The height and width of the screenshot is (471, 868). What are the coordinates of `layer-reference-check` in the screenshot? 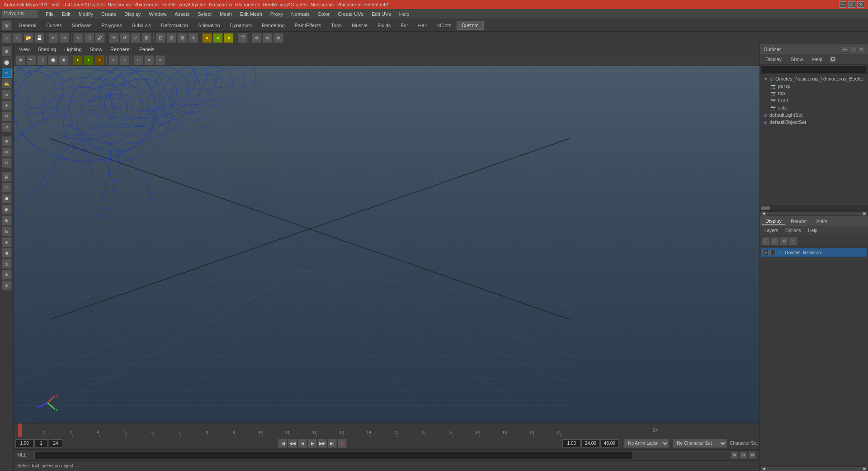 It's located at (773, 252).